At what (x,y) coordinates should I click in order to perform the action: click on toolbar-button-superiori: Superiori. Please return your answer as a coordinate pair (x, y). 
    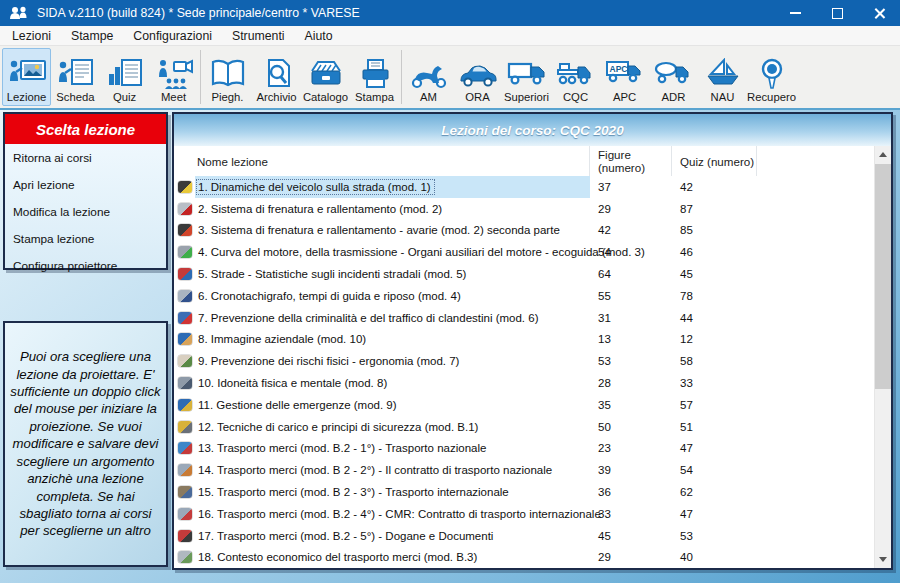
    Looking at the image, I should click on (526, 77).